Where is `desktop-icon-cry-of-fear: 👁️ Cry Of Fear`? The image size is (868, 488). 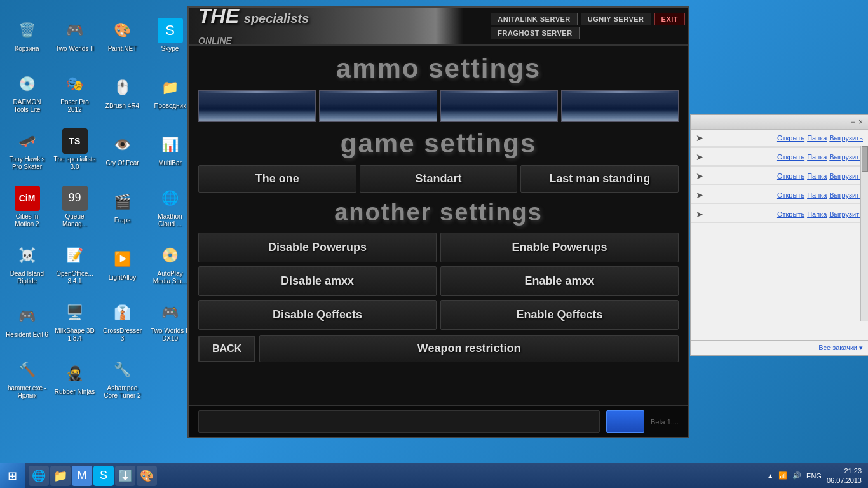
desktop-icon-cry-of-fear: 👁️ Cry Of Fear is located at coordinates (122, 149).